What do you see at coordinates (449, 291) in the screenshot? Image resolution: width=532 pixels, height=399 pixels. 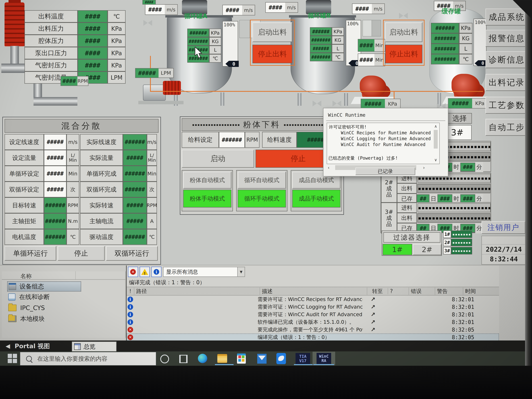 I see `col-warnings: 警告` at bounding box center [449, 291].